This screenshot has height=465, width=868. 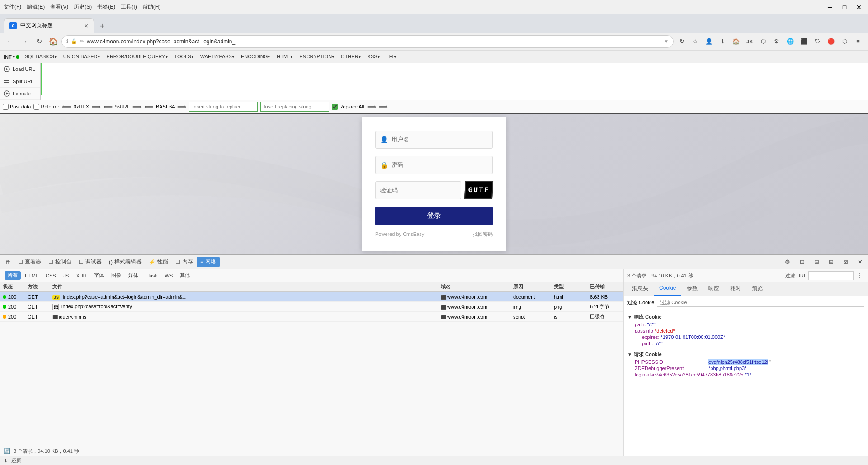 What do you see at coordinates (116, 276) in the screenshot?
I see `filter-images: 图像` at bounding box center [116, 276].